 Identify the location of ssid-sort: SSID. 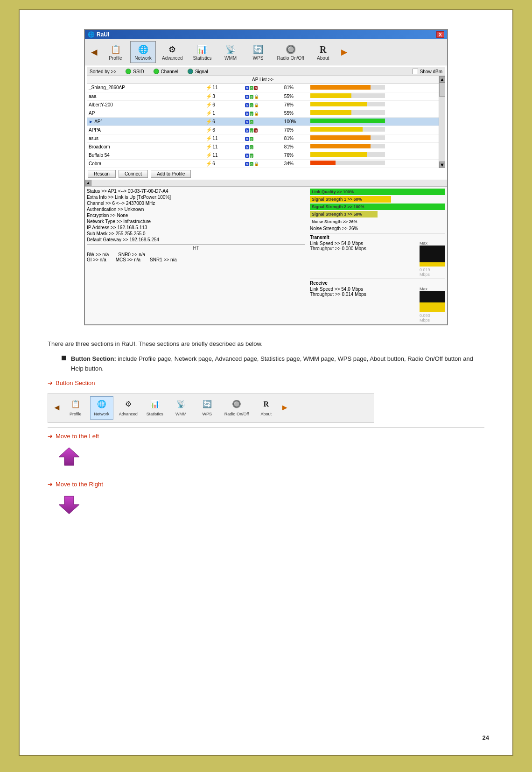
(134, 71).